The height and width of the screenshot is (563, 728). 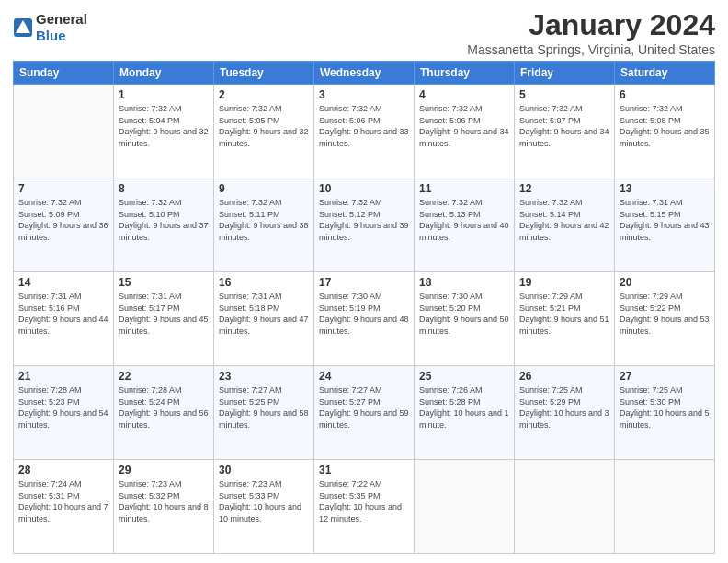 What do you see at coordinates (164, 126) in the screenshot?
I see `day-info: Sunrise: 7:32 AMSunset: 5:04 PMDaylight:…` at bounding box center [164, 126].